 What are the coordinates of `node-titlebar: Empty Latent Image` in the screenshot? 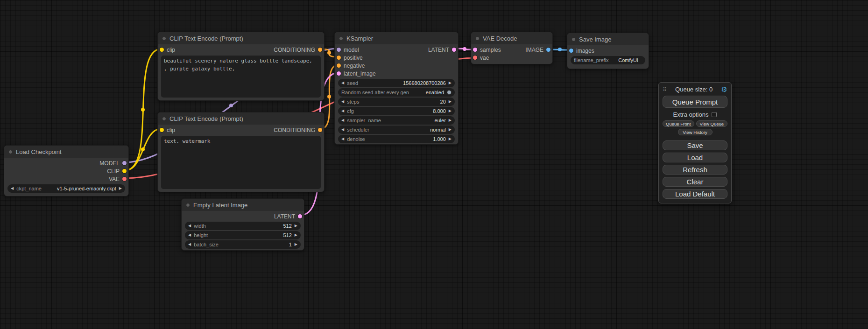 It's located at (243, 205).